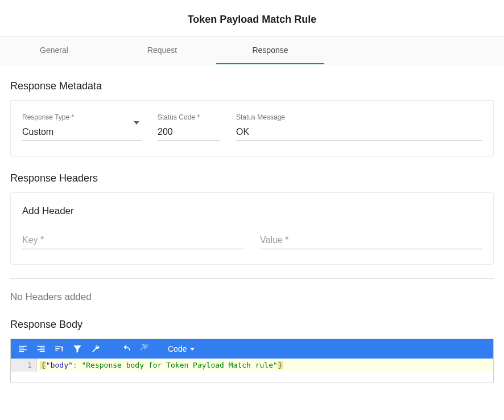 The height and width of the screenshot is (420, 504). What do you see at coordinates (179, 365) in the screenshot?
I see `code-value: "Response body for Token Payload Match r…` at bounding box center [179, 365].